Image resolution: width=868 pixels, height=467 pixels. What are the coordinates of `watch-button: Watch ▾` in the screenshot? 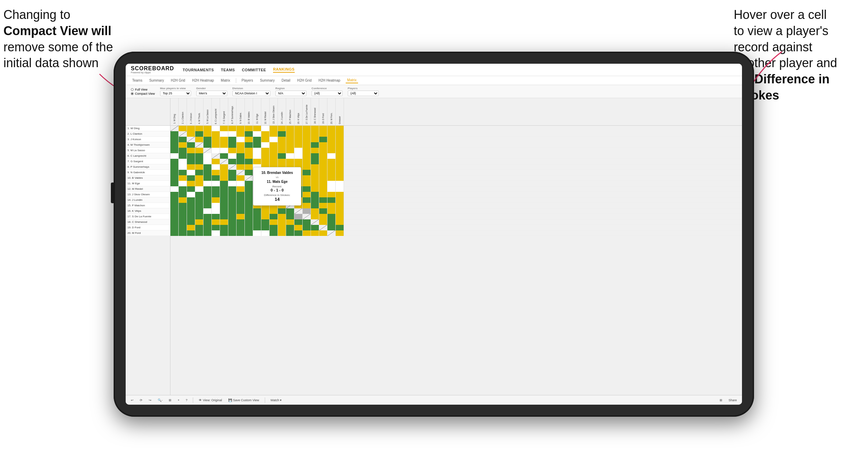 It's located at (276, 400).